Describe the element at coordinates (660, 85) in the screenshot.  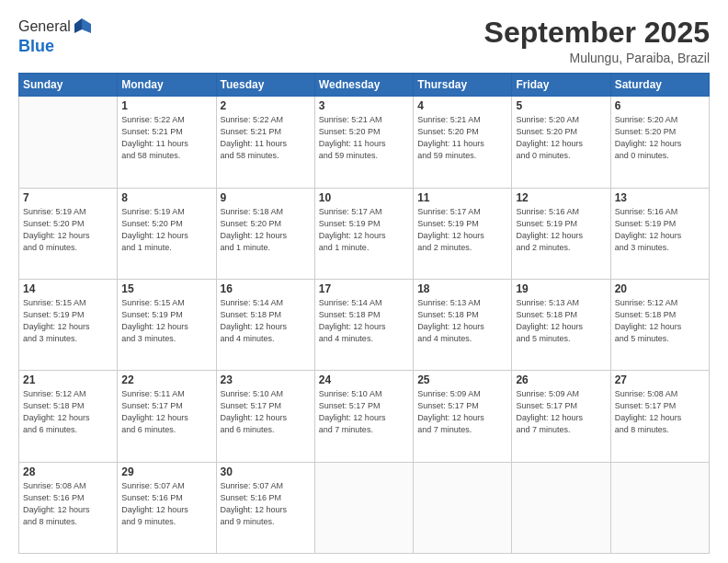
I see `col-saturday: Saturday` at that location.